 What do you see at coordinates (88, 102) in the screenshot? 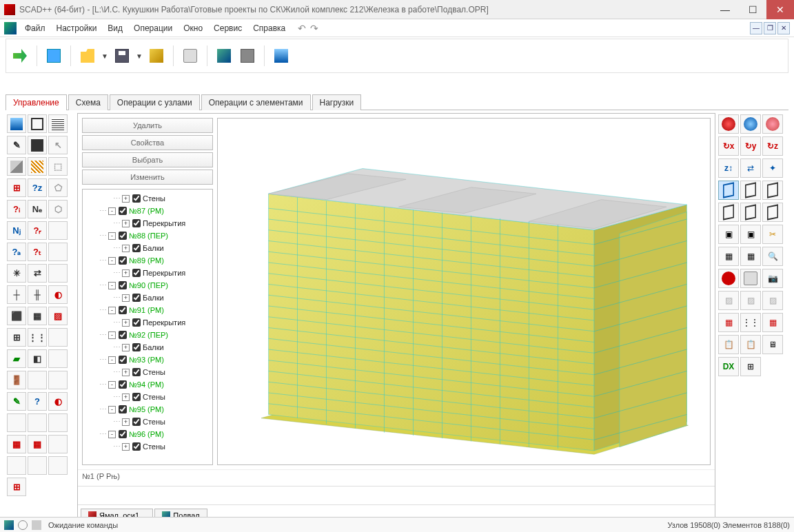
I see `tab-scheme: Схема` at bounding box center [88, 102].